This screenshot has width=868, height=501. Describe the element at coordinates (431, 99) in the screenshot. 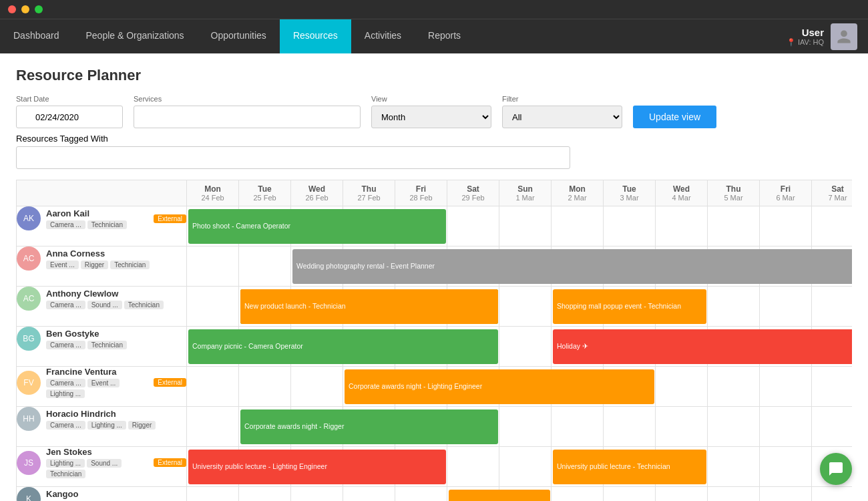

I see `view-label: View` at that location.